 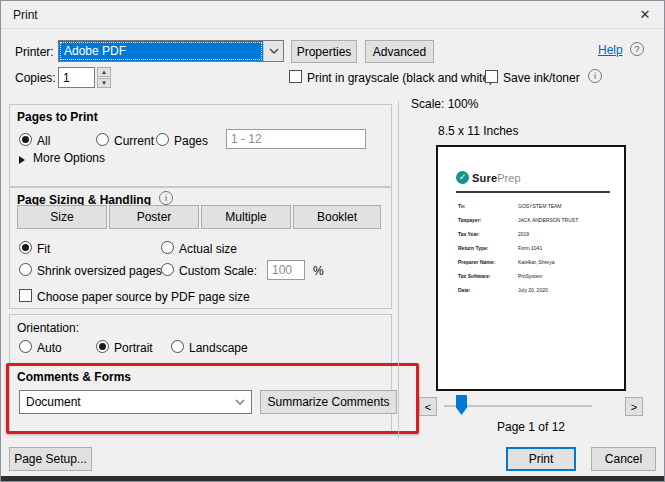 What do you see at coordinates (104, 78) in the screenshot?
I see `copies-stepper: ▲ ▼` at bounding box center [104, 78].